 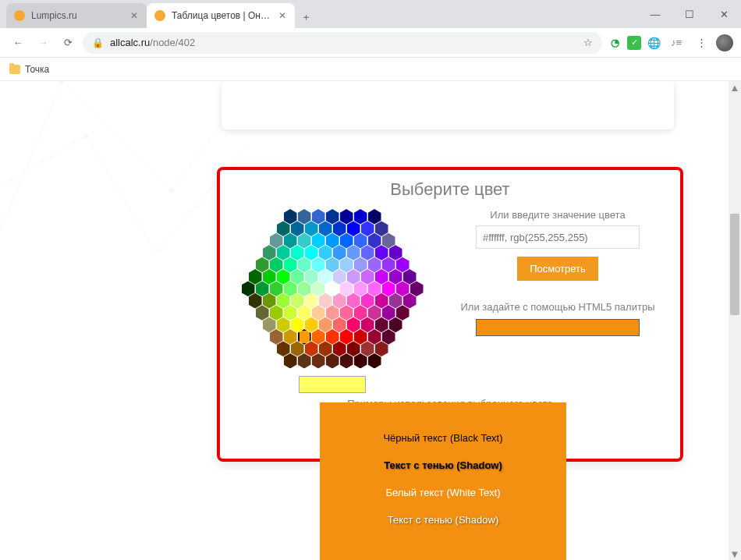 I want to click on star-icon: ☆, so click(x=588, y=42).